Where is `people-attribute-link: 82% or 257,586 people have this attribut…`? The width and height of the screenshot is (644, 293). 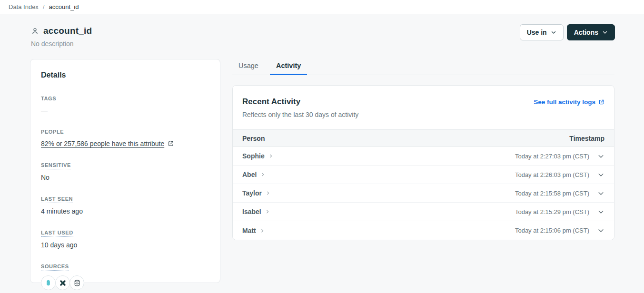
people-attribute-link: 82% or 257,586 people have this attribut… is located at coordinates (125, 144).